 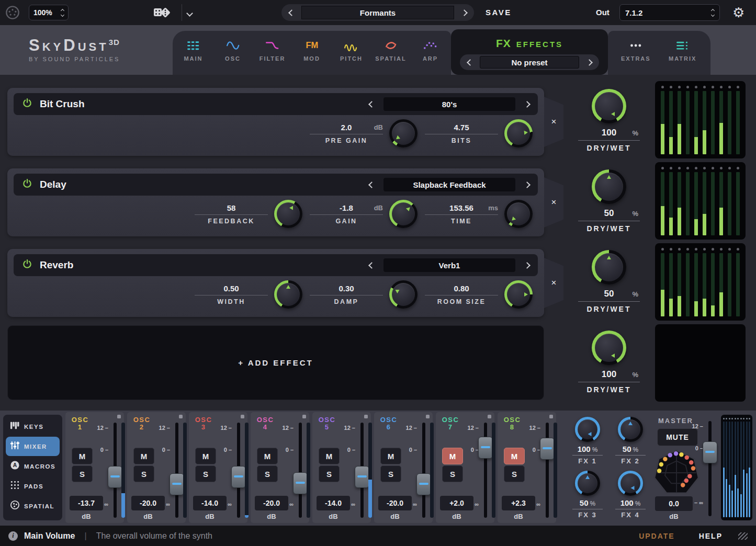 What do you see at coordinates (49, 13) in the screenshot?
I see `zoom-control: 100%` at bounding box center [49, 13].